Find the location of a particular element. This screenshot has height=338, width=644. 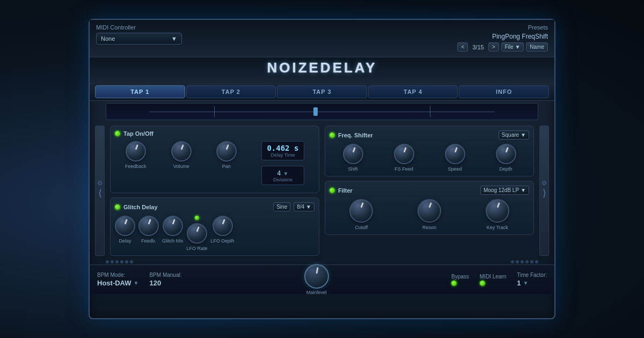

glitch-mode-dropdown: Sine is located at coordinates (282, 207).